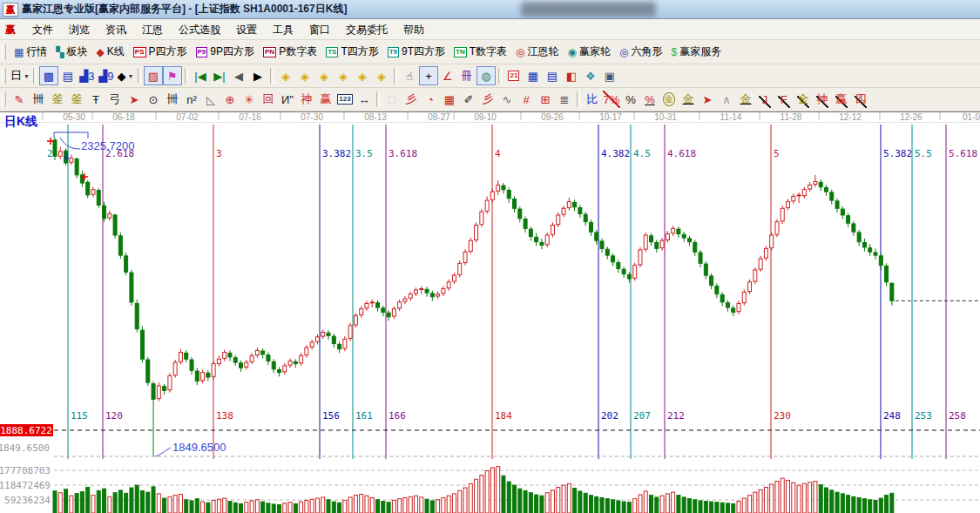  What do you see at coordinates (552, 76) in the screenshot?
I see `memo-button: ▤` at bounding box center [552, 76].